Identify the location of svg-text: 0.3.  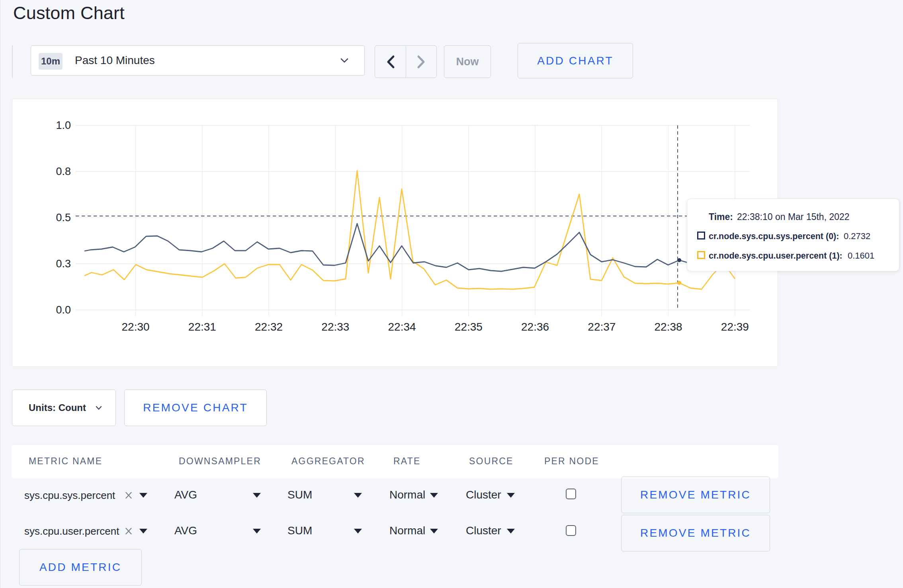
(63, 264).